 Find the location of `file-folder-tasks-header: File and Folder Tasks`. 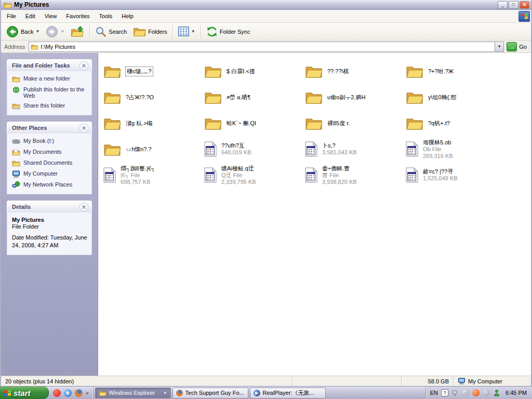

file-folder-tasks-header: File and Folder Tasks is located at coordinates (49, 65).